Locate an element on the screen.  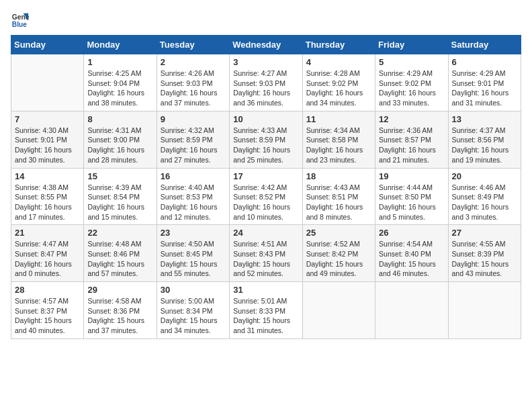
day-info: Sunrise: 4:51 AM Sunset: 8:43 PM Dayligh… is located at coordinates (266, 259).